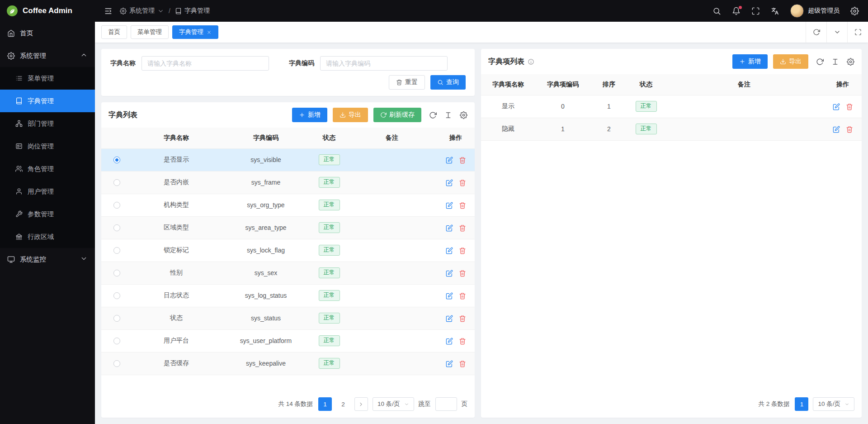  What do you see at coordinates (854, 11) in the screenshot?
I see `settings-icon` at bounding box center [854, 11].